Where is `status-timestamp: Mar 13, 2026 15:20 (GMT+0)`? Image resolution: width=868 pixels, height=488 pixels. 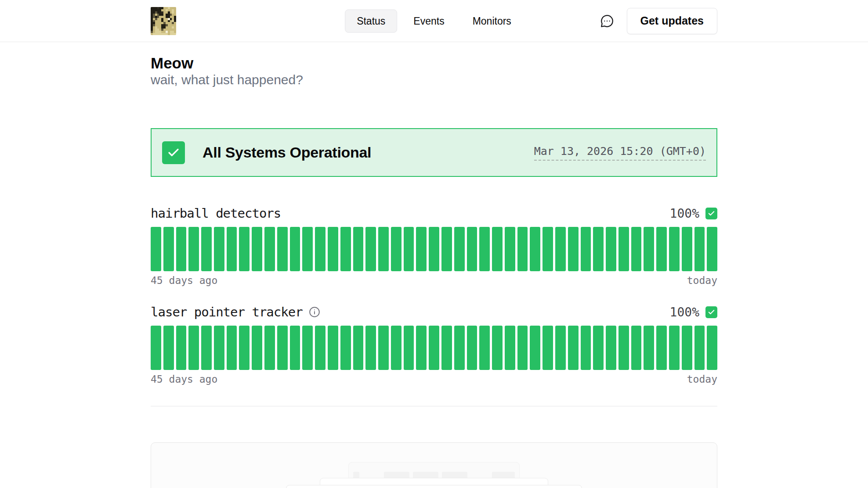 status-timestamp: Mar 13, 2026 15:20 (GMT+0) is located at coordinates (620, 153).